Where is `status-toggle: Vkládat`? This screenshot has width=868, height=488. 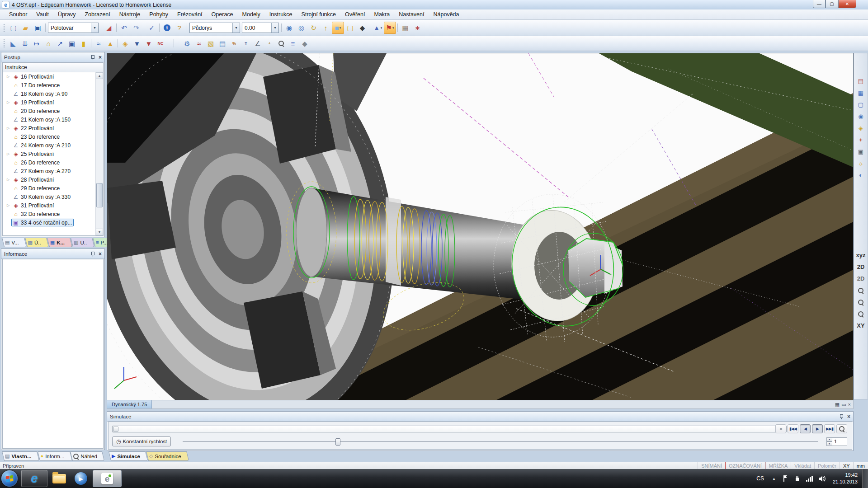 status-toggle: Vkládat is located at coordinates (802, 466).